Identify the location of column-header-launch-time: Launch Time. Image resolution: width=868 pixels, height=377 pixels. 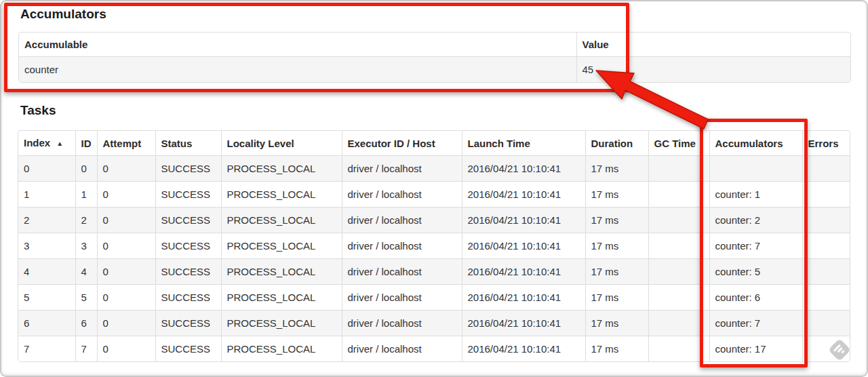
(524, 144).